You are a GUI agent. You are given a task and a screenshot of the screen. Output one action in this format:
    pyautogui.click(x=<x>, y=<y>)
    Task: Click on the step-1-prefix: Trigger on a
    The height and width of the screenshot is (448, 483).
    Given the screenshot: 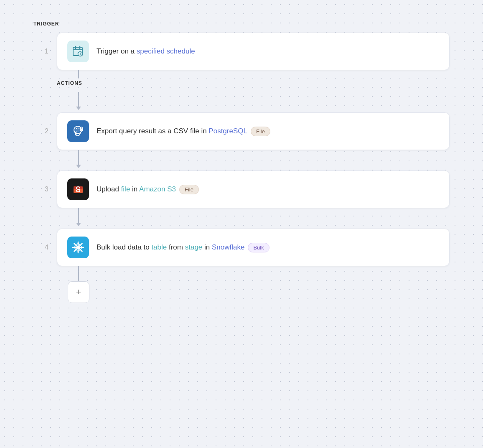 What is the action you would take?
    pyautogui.click(x=117, y=51)
    